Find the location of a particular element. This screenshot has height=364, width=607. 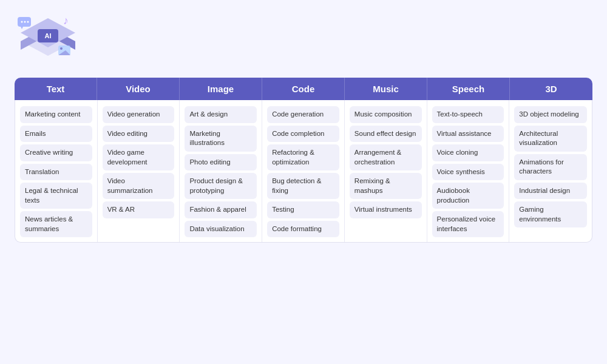

table-cell: Video generation is located at coordinates (138, 115).